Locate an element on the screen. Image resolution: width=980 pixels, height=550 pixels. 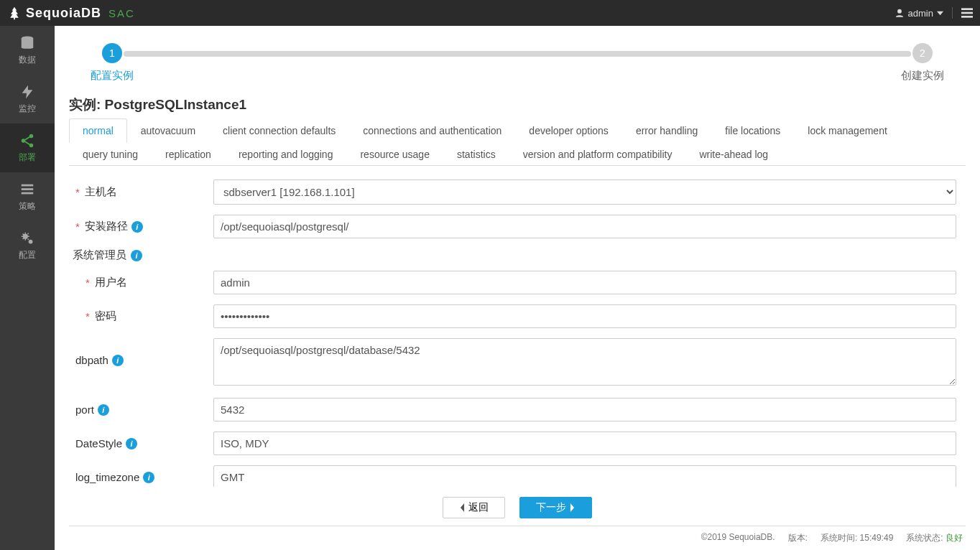
step-1-label: 配置实例 is located at coordinates (112, 76).